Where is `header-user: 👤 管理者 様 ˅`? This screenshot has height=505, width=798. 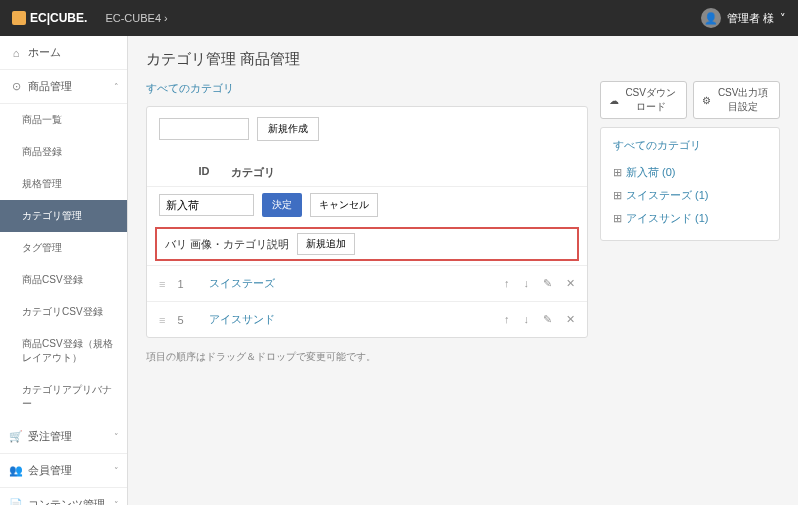
header-user: 👤 管理者 様 ˅ is located at coordinates (744, 18).